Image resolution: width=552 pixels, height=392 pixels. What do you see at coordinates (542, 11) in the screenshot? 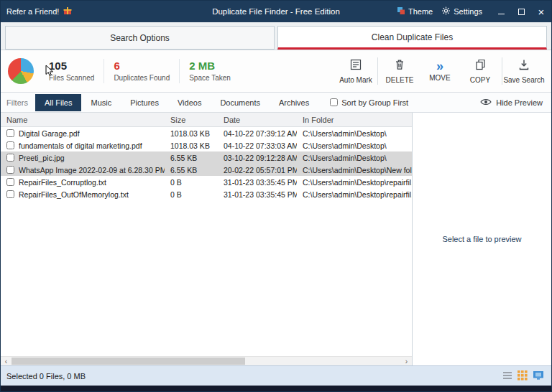
I see `close-icon: ×` at bounding box center [542, 11].